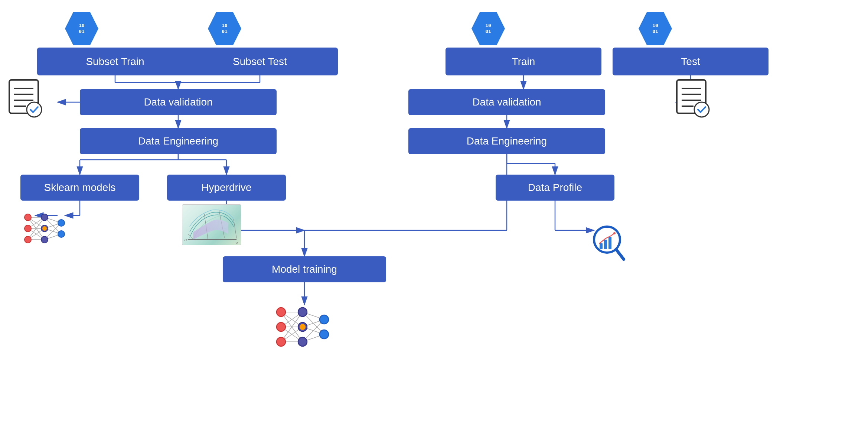 The image size is (868, 438). What do you see at coordinates (695, 98) in the screenshot?
I see `document-icon-right` at bounding box center [695, 98].